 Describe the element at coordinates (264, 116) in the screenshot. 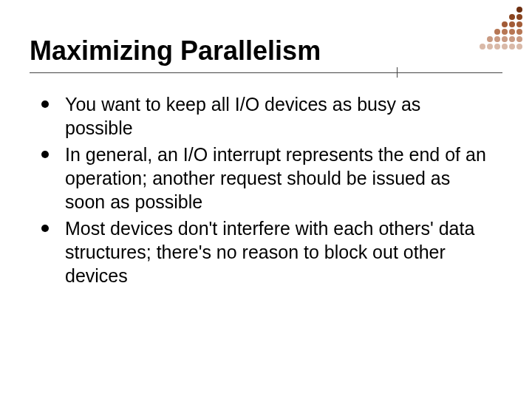

I see `list-item: You want to keep all I/O devices as busy…` at that location.